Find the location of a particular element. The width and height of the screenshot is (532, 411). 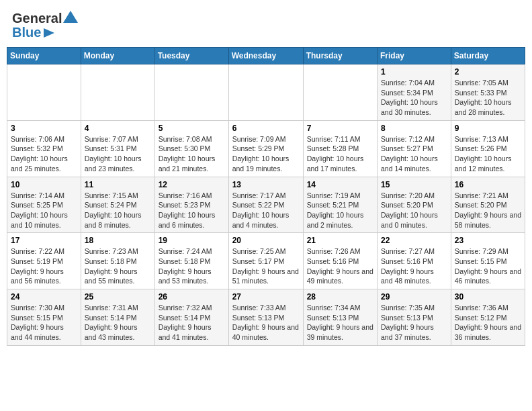

day-number: 3 is located at coordinates (44, 128).